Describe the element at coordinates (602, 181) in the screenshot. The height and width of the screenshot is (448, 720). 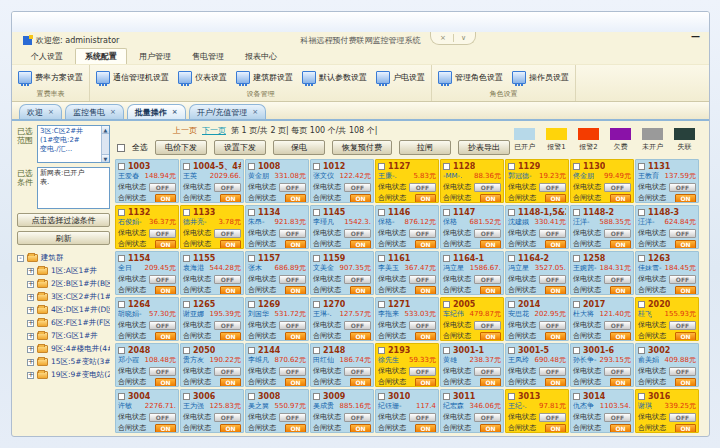
I see `meter-card: 1130佟金朋99.49元保电状态OFF合闸状态ON` at that location.